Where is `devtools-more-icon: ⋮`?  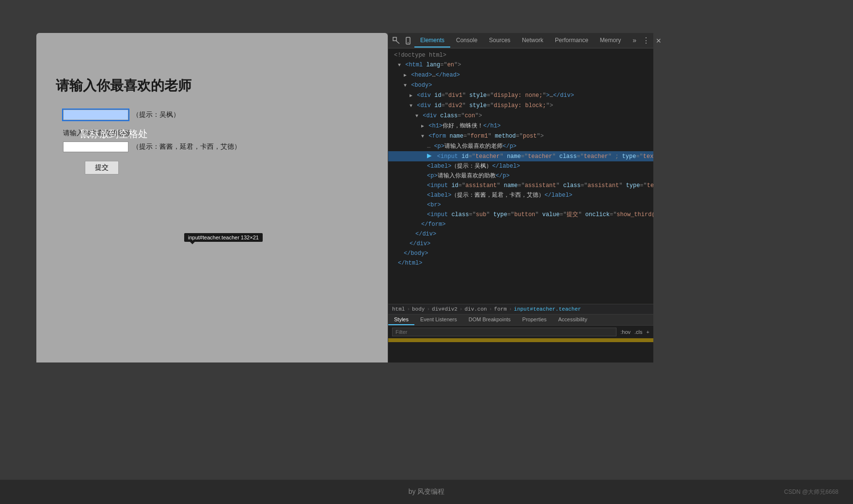 devtools-more-icon: ⋮ is located at coordinates (646, 41).